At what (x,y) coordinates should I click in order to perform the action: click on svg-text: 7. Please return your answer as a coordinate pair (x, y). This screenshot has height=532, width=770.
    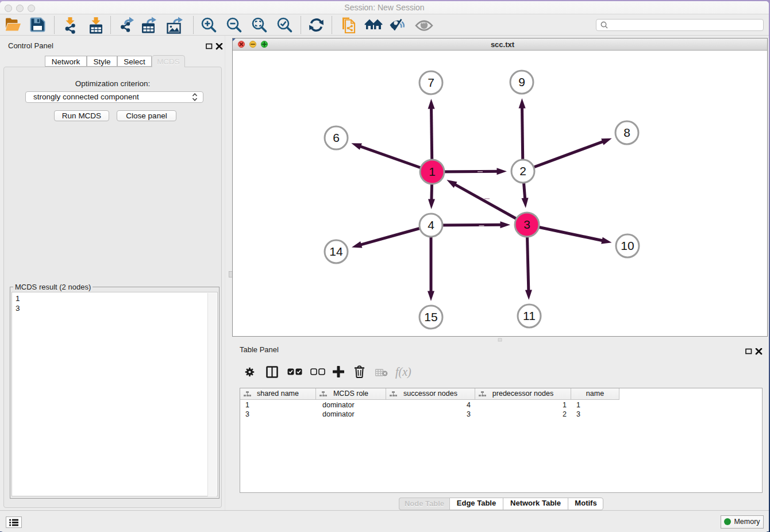
    Looking at the image, I should click on (431, 83).